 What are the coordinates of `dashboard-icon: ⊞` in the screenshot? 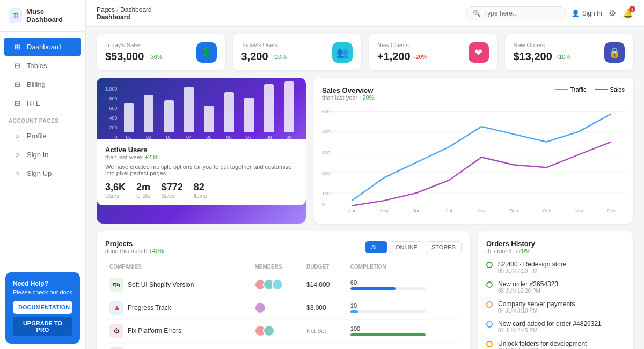 It's located at (17, 47).